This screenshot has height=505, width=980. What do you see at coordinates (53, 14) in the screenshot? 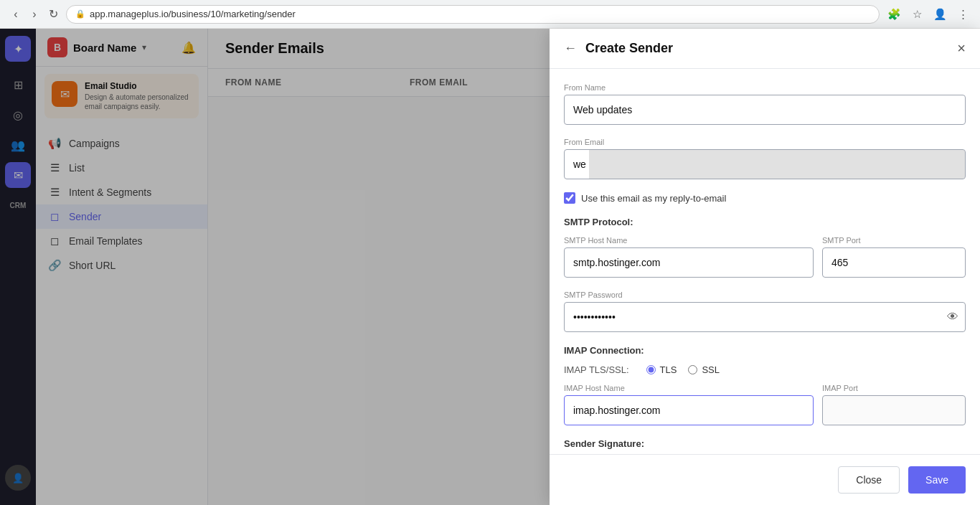
I see `reload-button: ↻` at bounding box center [53, 14].